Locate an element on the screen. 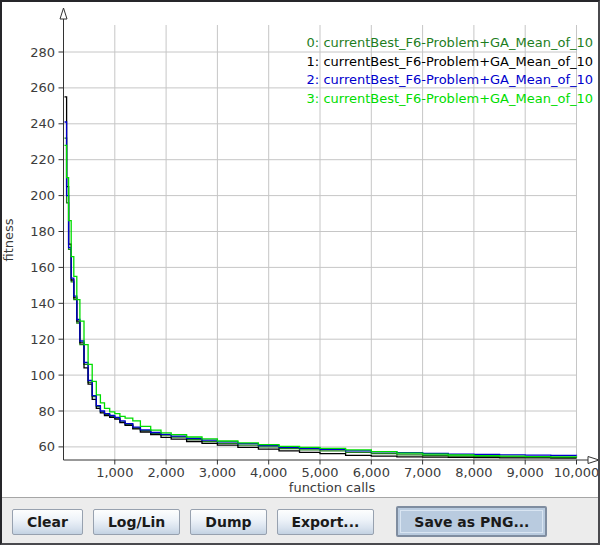 The width and height of the screenshot is (600, 545). y-tick-label: 280 is located at coordinates (42, 52).